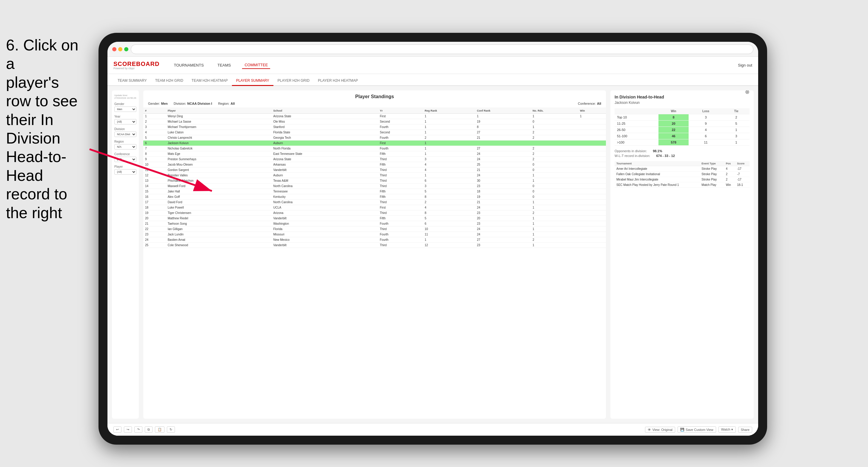 This screenshot has height=467, width=868. Describe the element at coordinates (682, 130) in the screenshot. I see `h2h-row: 26-50 22 4 1` at that location.